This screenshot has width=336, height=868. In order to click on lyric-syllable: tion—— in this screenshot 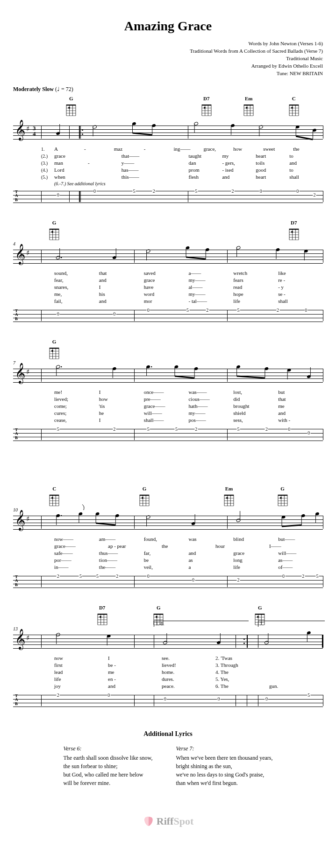, I will do `click(122, 560)`.